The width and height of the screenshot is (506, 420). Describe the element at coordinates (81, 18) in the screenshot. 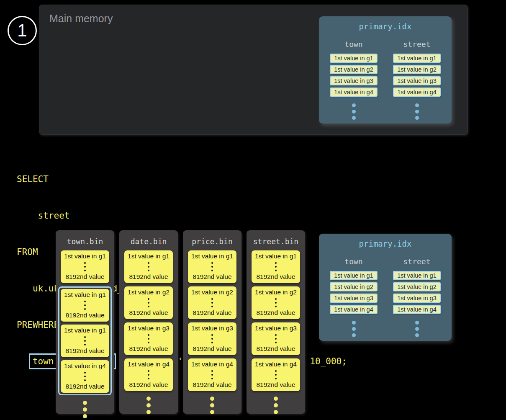

I see `main-memory-title: Main memory` at that location.